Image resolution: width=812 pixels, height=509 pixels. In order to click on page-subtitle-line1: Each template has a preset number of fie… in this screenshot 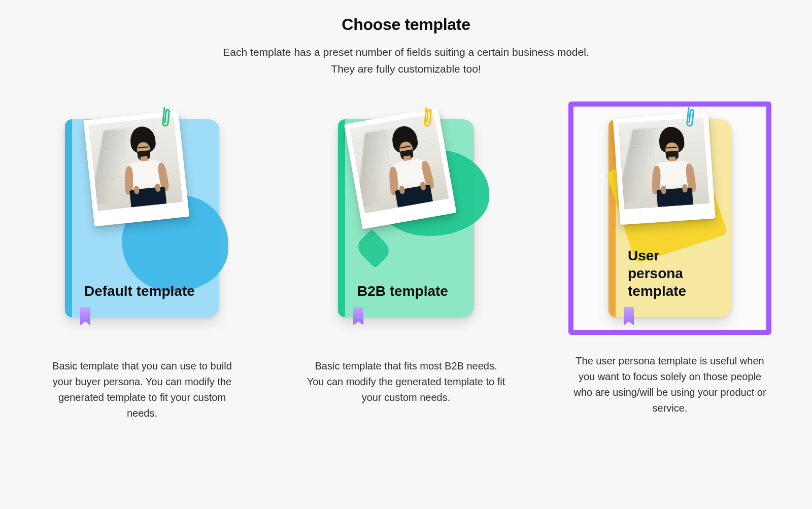, I will do `click(406, 52)`.